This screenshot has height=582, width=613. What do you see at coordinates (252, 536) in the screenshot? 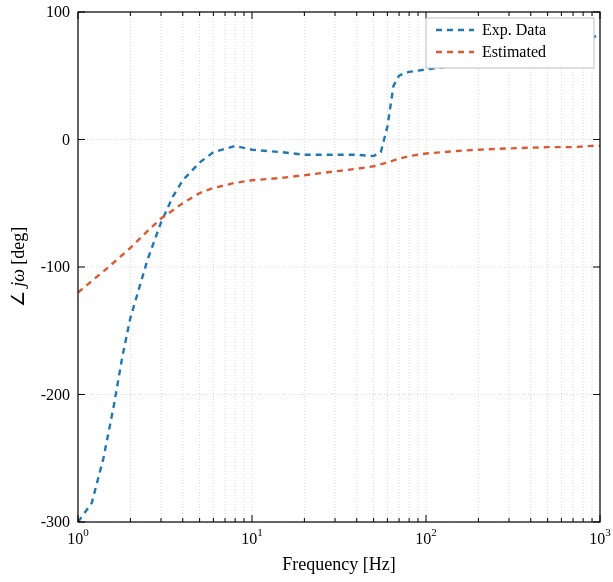
I see `x-tick-label: 101` at bounding box center [252, 536].